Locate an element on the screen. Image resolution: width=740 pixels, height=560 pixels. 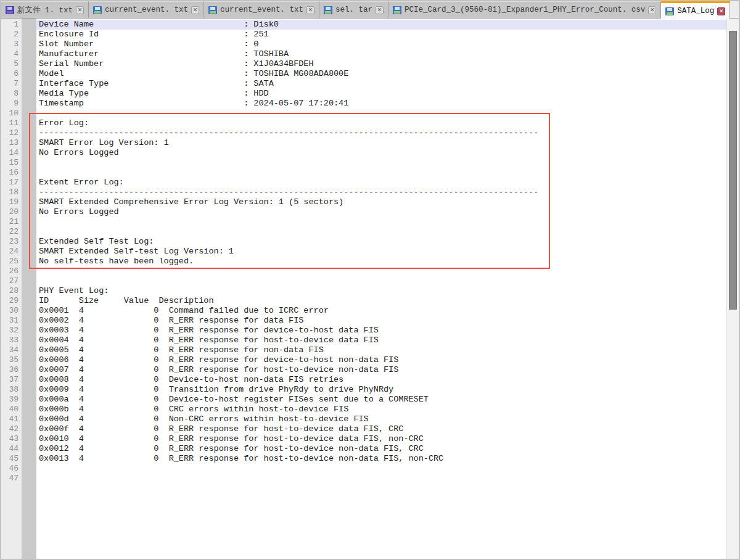
text-line: 0x0012 4 0 R_ERR response for host-to-de… is located at coordinates (381, 449).